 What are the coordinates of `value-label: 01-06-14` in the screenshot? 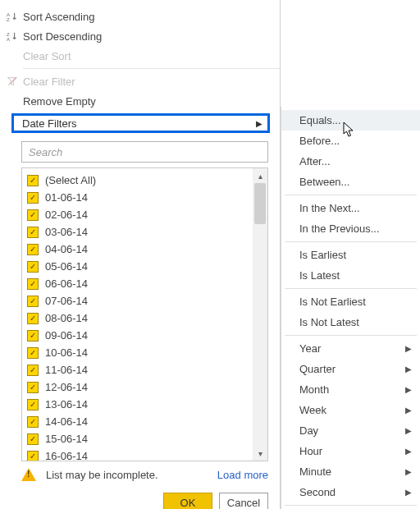 It's located at (66, 197).